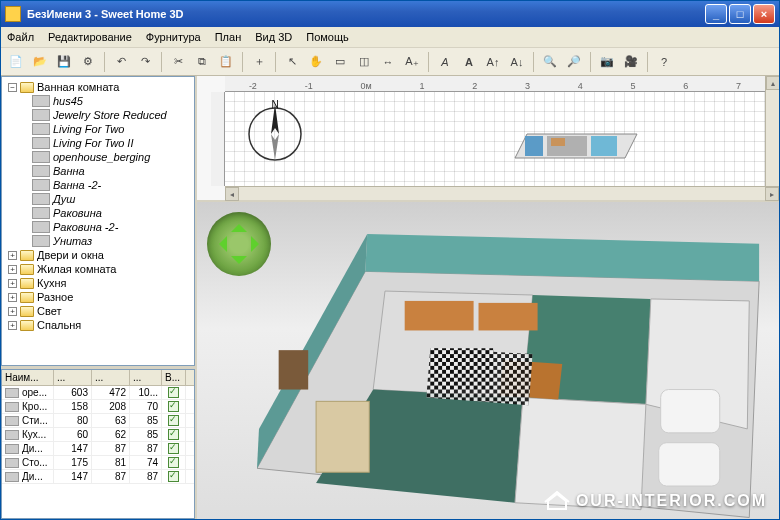 This screenshot has height=520, width=780. What do you see at coordinates (631, 62) in the screenshot?
I see `create-video-icon: 🎥` at bounding box center [631, 62].